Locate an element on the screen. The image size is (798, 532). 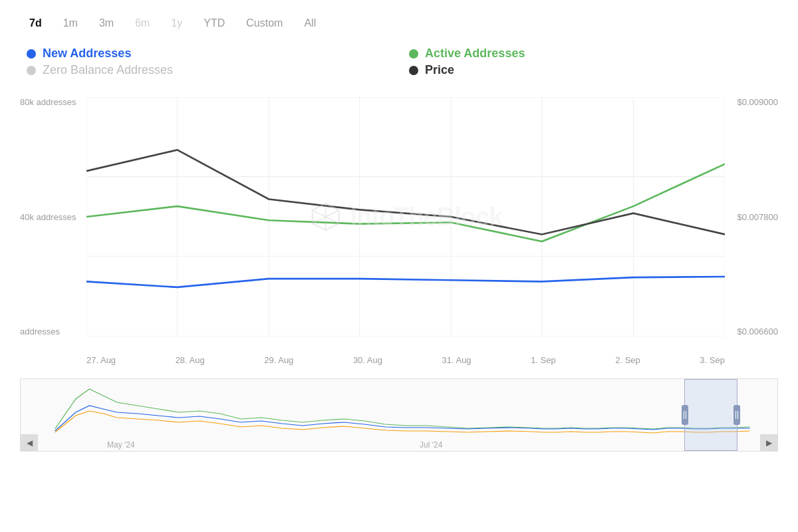
navigator-right-handle is located at coordinates (737, 415).